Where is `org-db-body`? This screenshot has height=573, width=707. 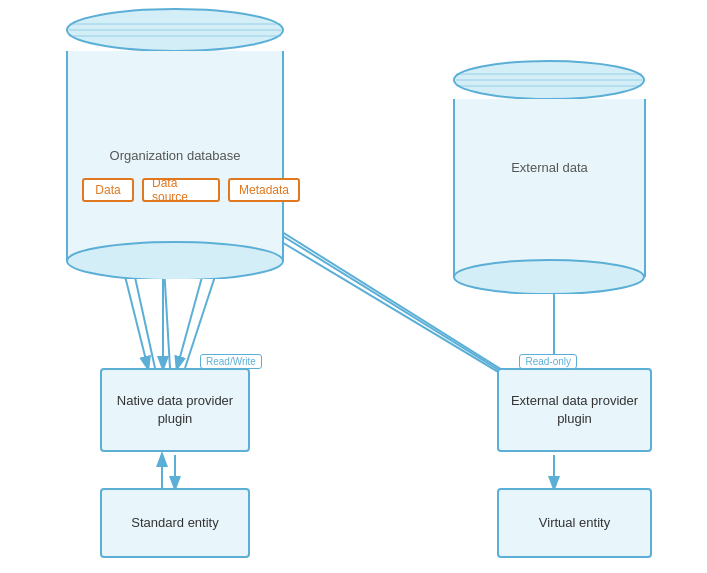
org-db-body is located at coordinates (175, 165).